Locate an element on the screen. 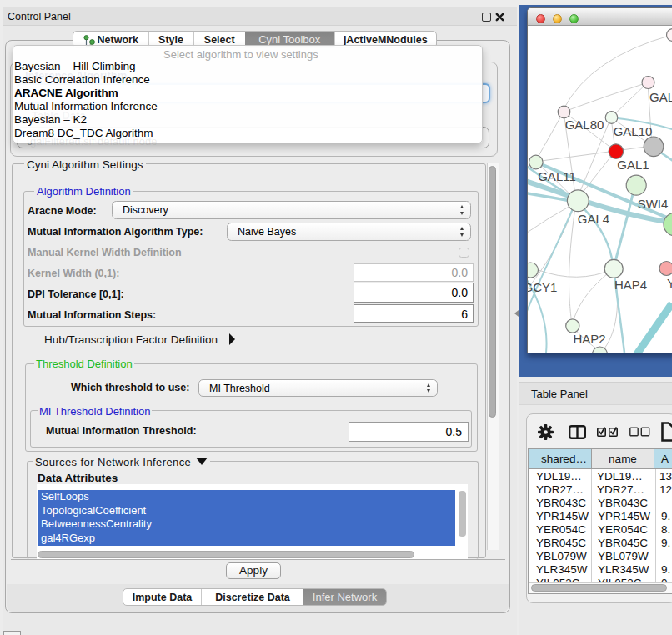  svg-text: SWI4 is located at coordinates (654, 203).